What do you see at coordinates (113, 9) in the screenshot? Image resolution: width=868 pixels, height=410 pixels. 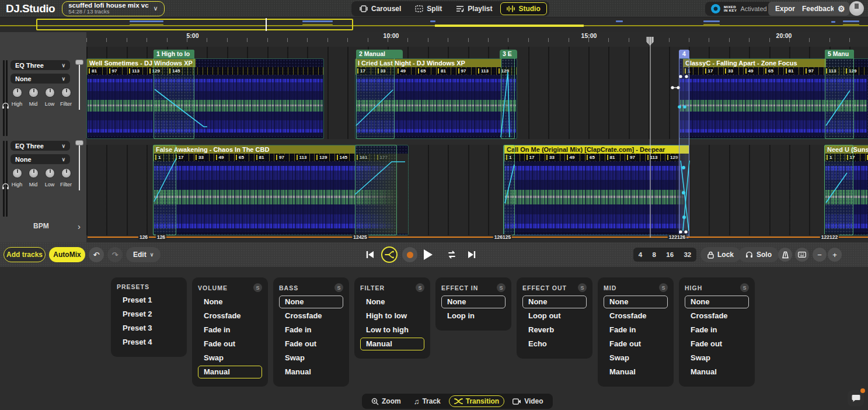 I see `project-selector: scuffed lofi house mix vc 54:28 / 13 tra…` at bounding box center [113, 9].